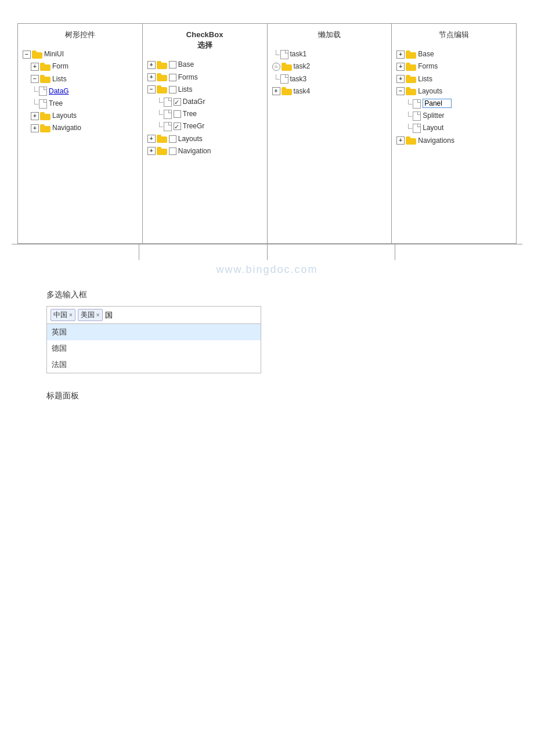  Describe the element at coordinates (71, 315) in the screenshot. I see `tag-china-remove: ×` at that location.